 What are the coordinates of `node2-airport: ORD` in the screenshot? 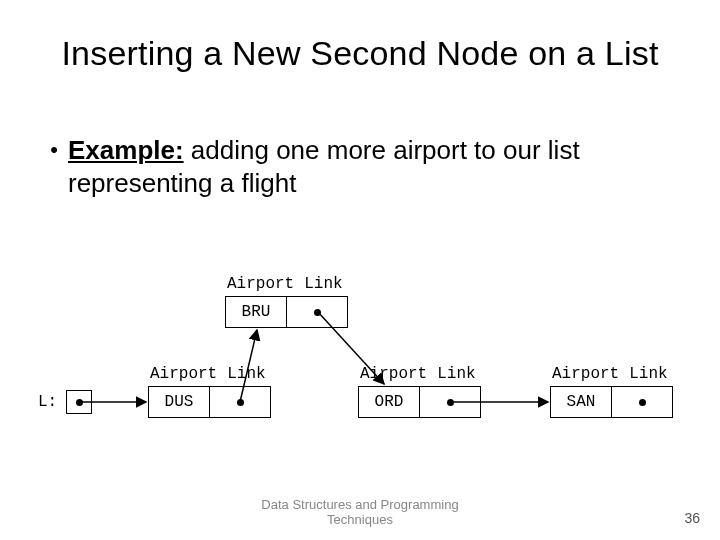 It's located at (389, 402).